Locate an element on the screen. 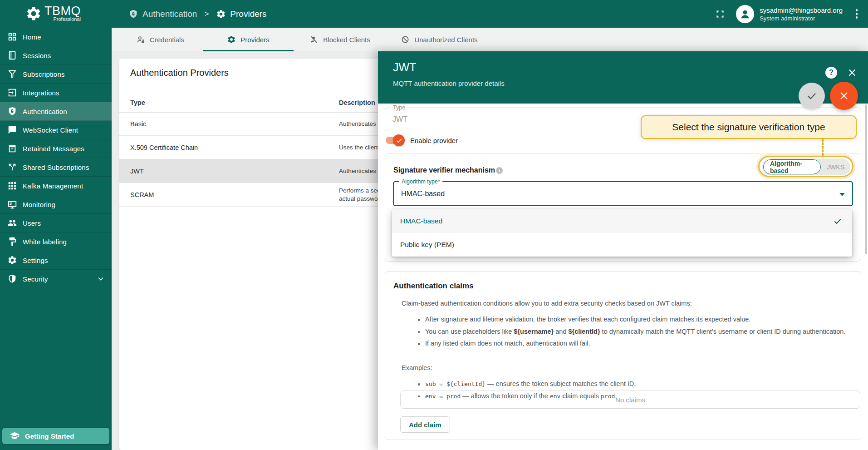 The width and height of the screenshot is (868, 450). breadcrumb-providers: Providers is located at coordinates (241, 14).